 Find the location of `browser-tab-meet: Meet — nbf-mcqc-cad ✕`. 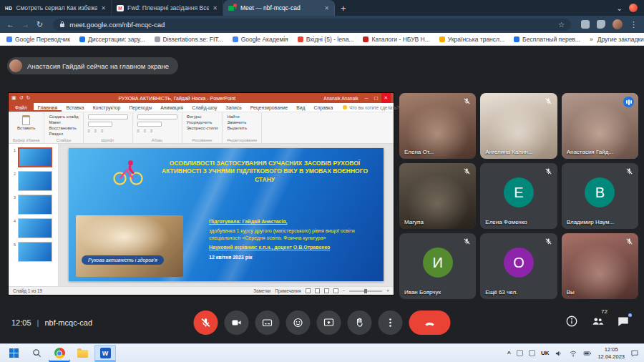

browser-tab-meet: Meet — nbf-mcqc-cad ✕ is located at coordinates (279, 8).